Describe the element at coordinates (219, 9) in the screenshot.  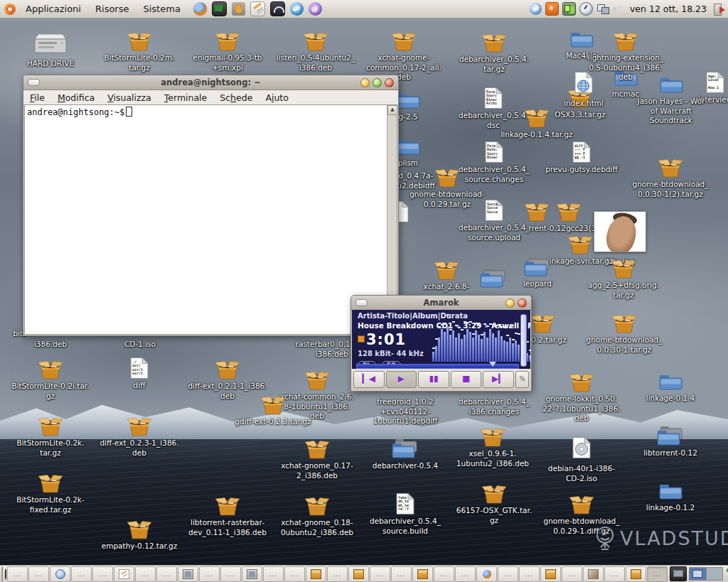
I see `terminal-launcher-icon` at that location.